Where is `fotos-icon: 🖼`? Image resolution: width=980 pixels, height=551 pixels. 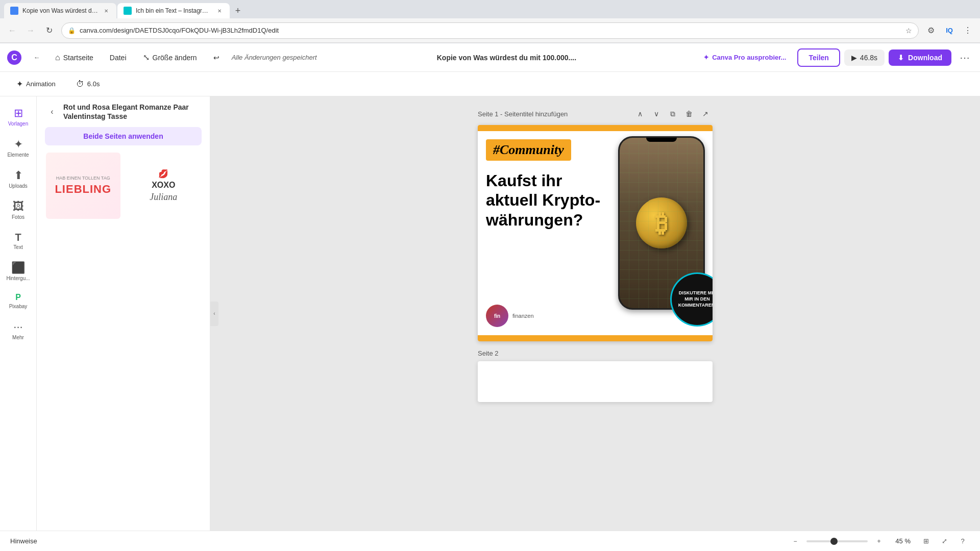 fotos-icon: 🖼 is located at coordinates (18, 207).